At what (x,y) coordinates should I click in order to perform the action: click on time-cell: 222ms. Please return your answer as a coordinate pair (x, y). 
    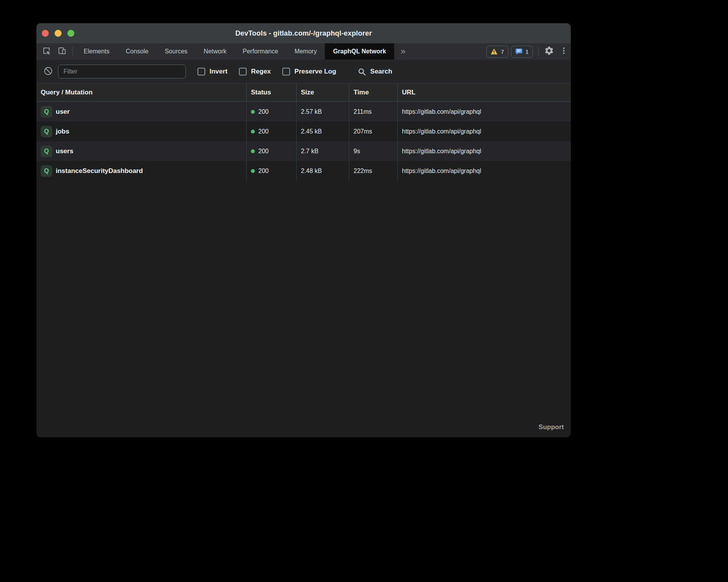
    Looking at the image, I should click on (373, 171).